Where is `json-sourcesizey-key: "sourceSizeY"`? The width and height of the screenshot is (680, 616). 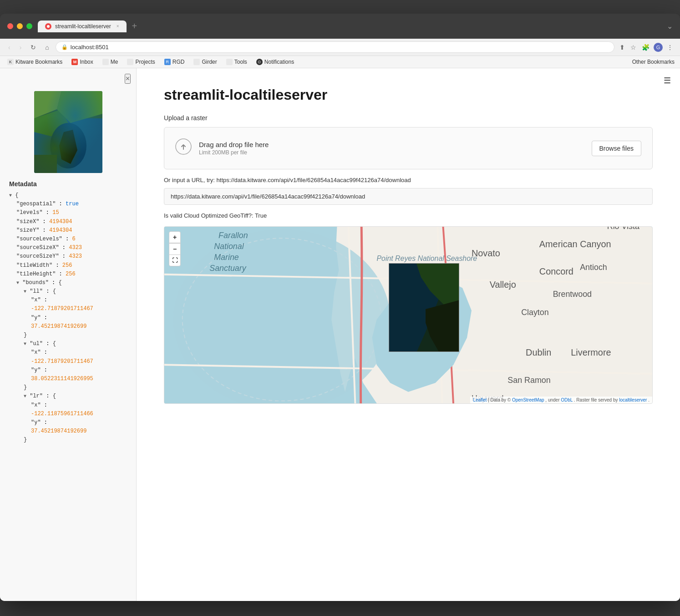
json-sourcesizey-key: "sourceSizeY" is located at coordinates (38, 256).